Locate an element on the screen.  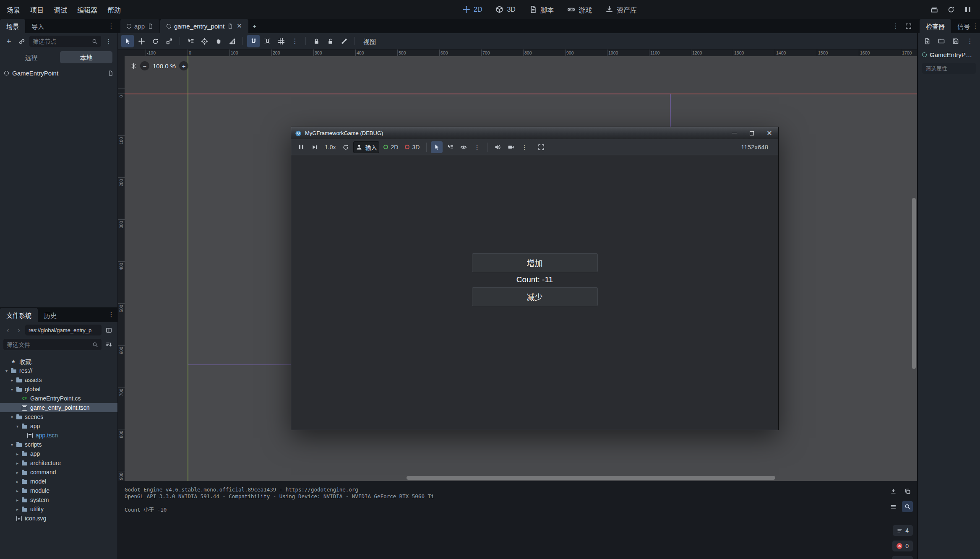
menu-help: 帮助 is located at coordinates (114, 9).